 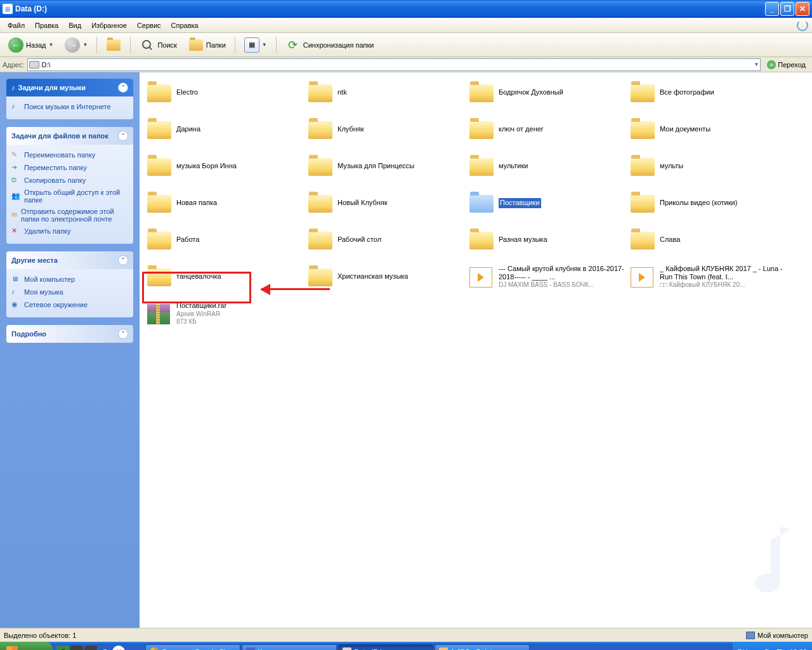 What do you see at coordinates (709, 129) in the screenshot?
I see `folder-item: Мои документы` at bounding box center [709, 129].